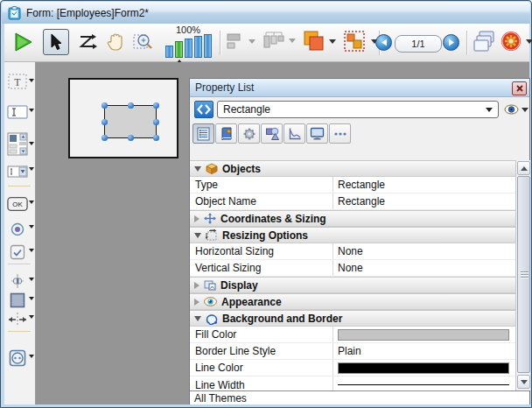 The height and width of the screenshot is (408, 532). I want to click on window-titlebar: Form: [Employees]Form2*, so click(266, 12).